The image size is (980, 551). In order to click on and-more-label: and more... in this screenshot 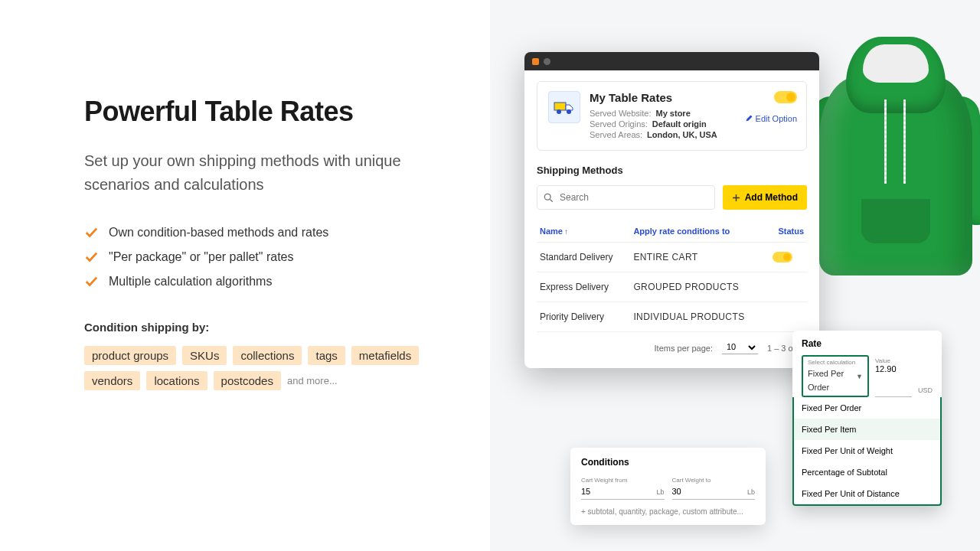, I will do `click(312, 381)`.